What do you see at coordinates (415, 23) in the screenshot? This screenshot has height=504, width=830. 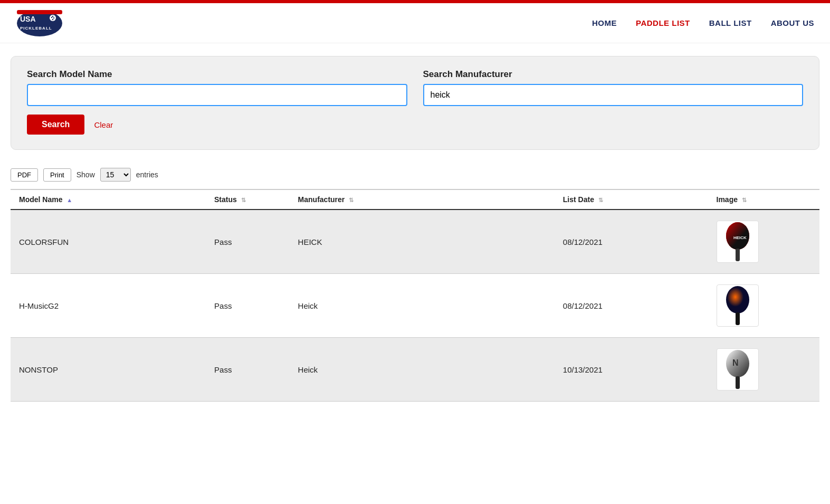 I see `page-header: USA PICKLEBALL HOME PADDLE LIST BALL LIS…` at bounding box center [415, 23].